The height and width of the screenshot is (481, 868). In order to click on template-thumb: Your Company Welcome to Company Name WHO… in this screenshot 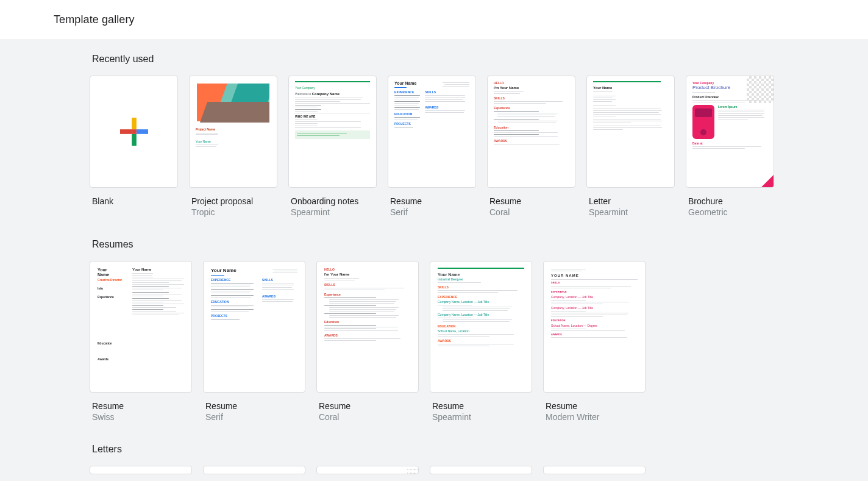, I will do `click(333, 132)`.